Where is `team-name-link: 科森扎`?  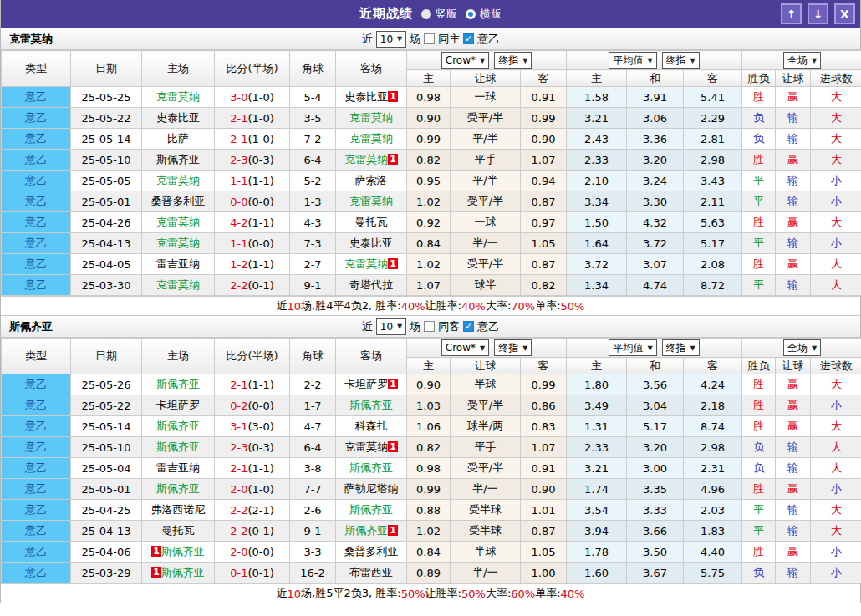
team-name-link: 科森扎 is located at coordinates (371, 426).